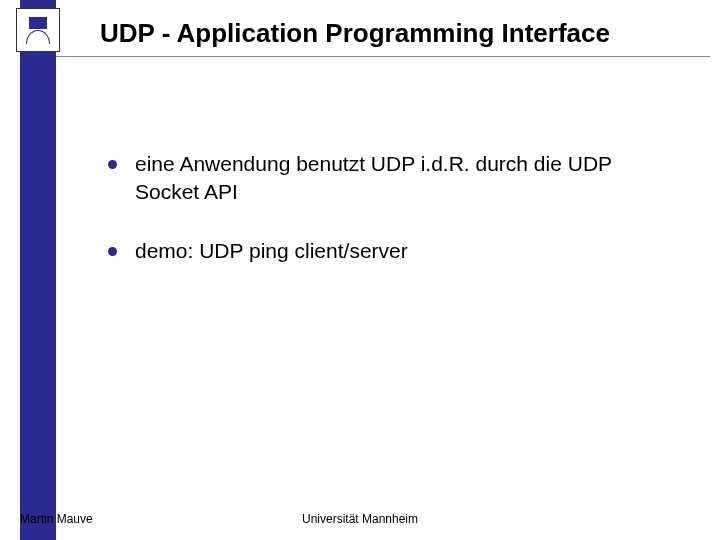 The image size is (720, 540). What do you see at coordinates (360, 519) in the screenshot?
I see `footer-institution: Universität Mannheim` at bounding box center [360, 519].